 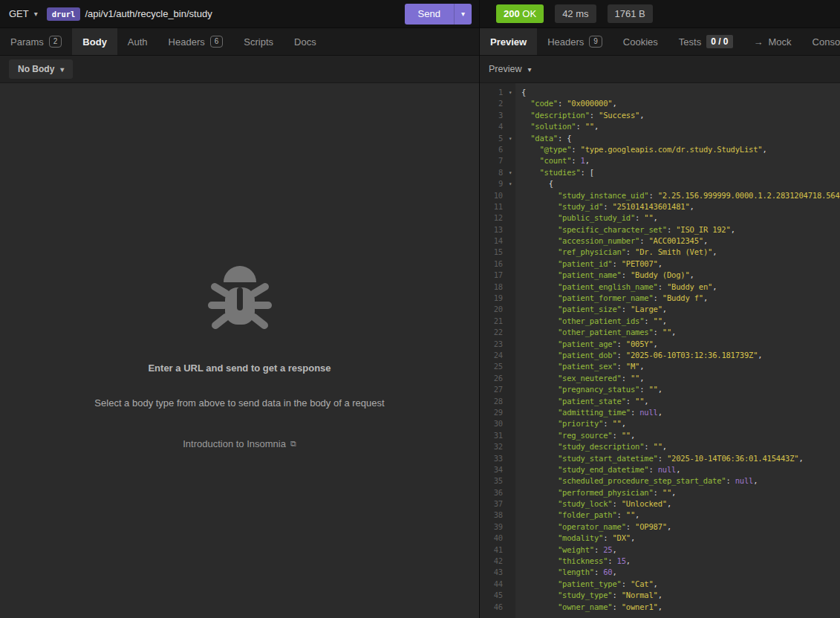 I want to click on tab-headers: Headers9, so click(x=575, y=42).